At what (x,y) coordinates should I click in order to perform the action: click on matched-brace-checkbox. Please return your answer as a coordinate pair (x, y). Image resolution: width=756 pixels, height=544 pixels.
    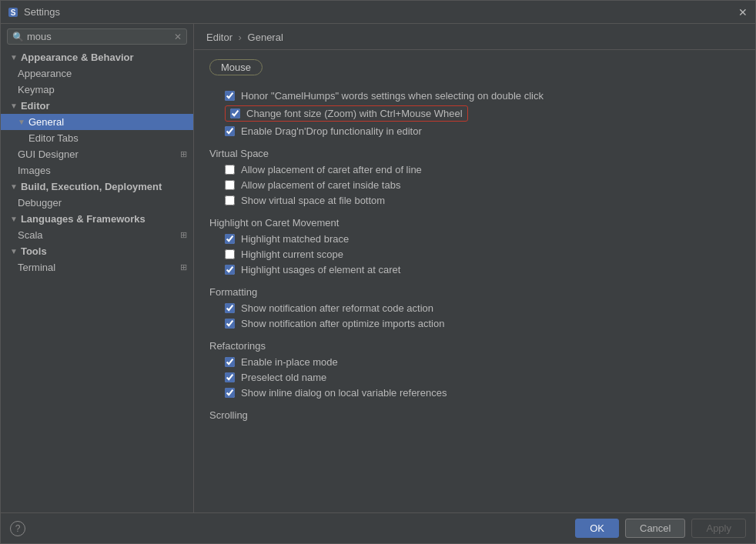
    Looking at the image, I should click on (229, 239).